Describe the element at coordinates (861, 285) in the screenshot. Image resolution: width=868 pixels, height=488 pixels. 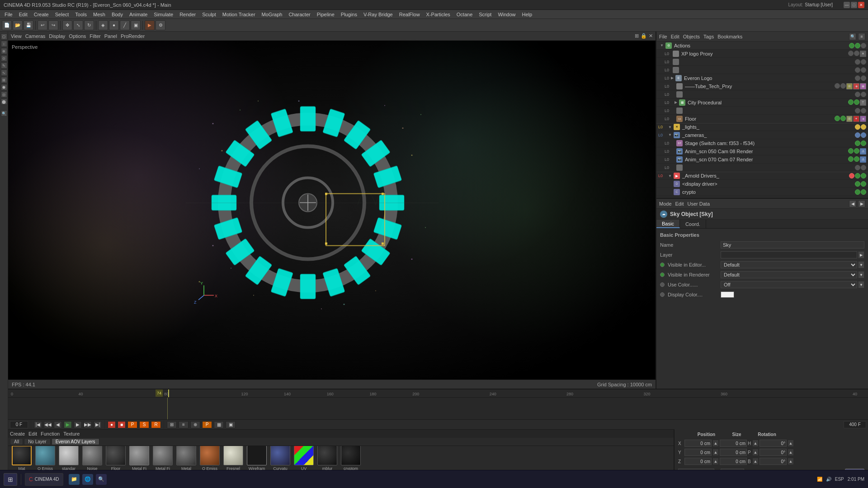
I see `props-use-color-arrow: ▼` at that location.